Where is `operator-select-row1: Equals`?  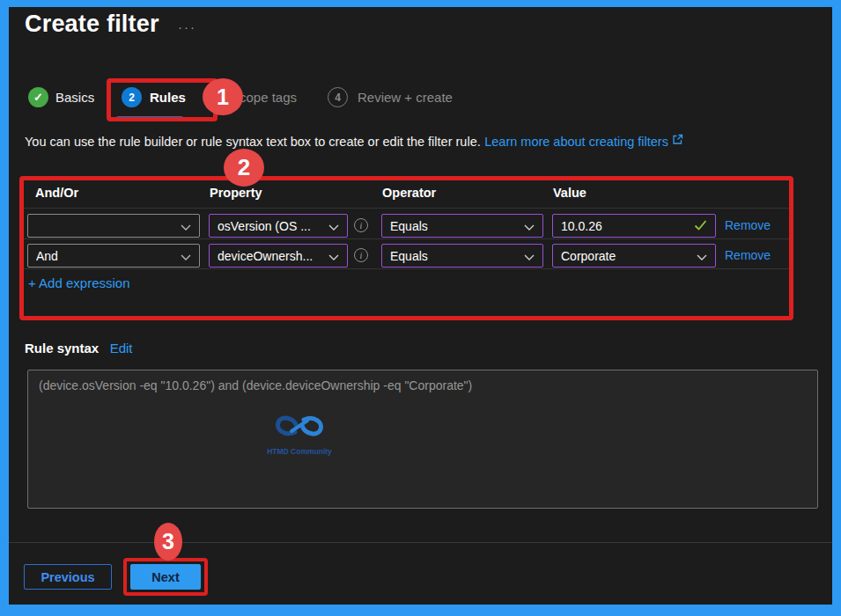 operator-select-row1: Equals is located at coordinates (462, 225).